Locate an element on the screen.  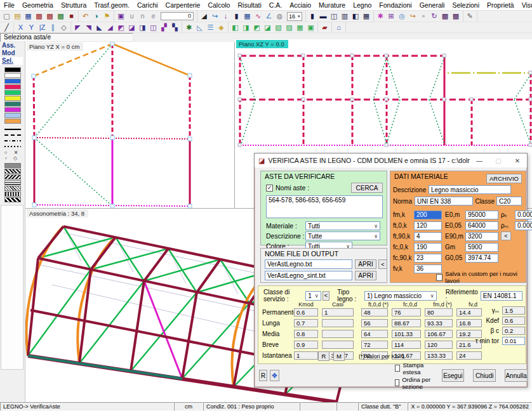
bookmark-icon: ⚑ is located at coordinates (107, 16).